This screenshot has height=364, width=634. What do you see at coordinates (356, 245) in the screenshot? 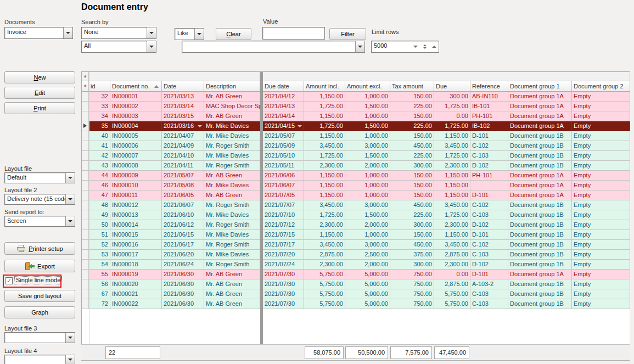
I see `table-row: 52IN0000162021/06/17Mr. Roger Smith2021/…` at bounding box center [356, 245].